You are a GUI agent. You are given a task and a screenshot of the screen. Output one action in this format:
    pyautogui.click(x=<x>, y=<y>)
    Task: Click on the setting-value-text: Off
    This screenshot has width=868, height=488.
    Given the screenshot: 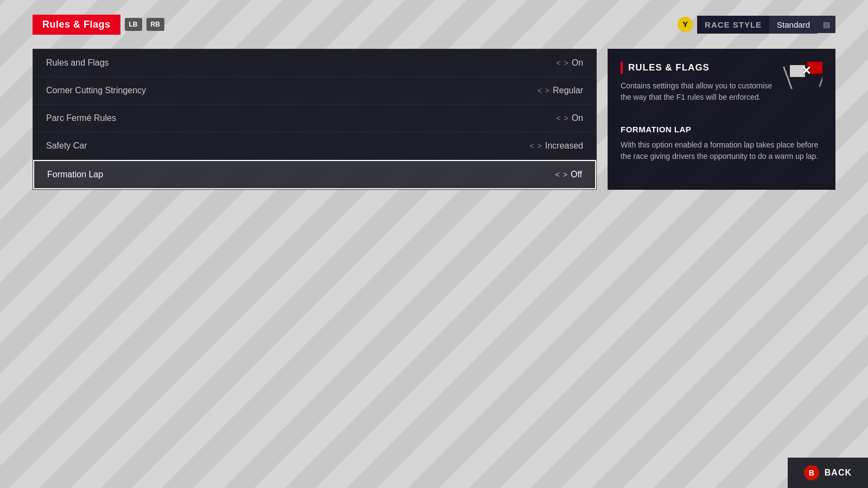 What is the action you would take?
    pyautogui.click(x=576, y=175)
    